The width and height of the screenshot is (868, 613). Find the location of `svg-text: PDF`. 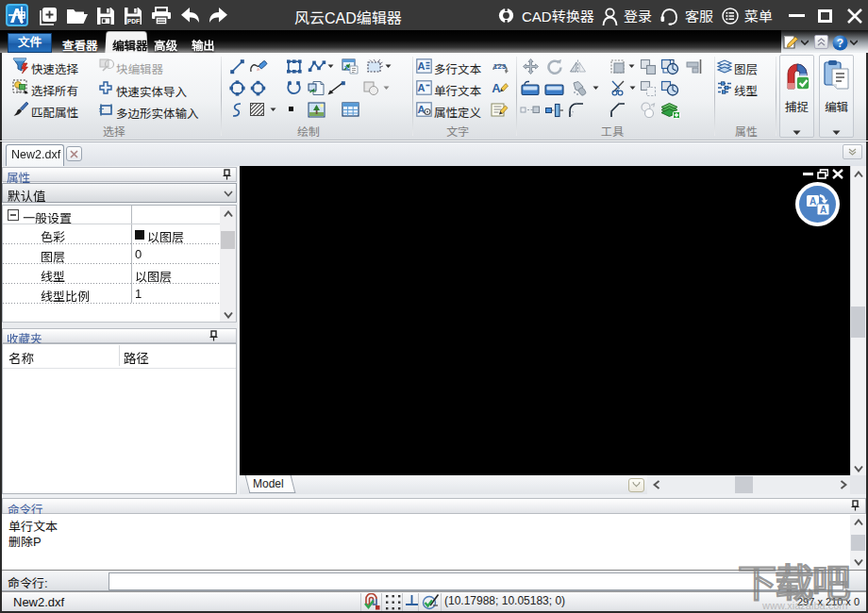

svg-text: PDF is located at coordinates (134, 21).